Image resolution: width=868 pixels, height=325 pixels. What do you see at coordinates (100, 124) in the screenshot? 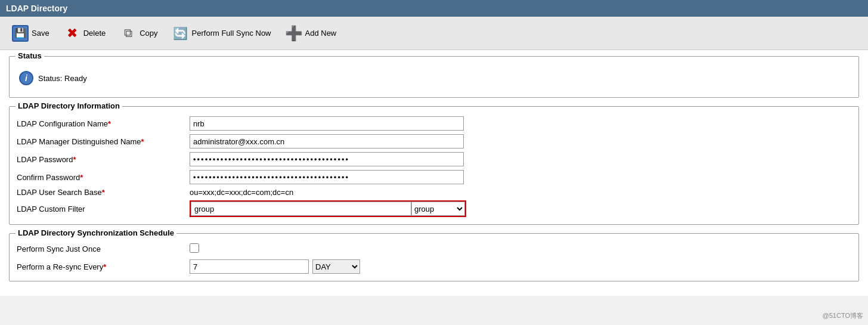
I see `ldap-config-name-label: LDAP Configuration Name*` at bounding box center [100, 124].